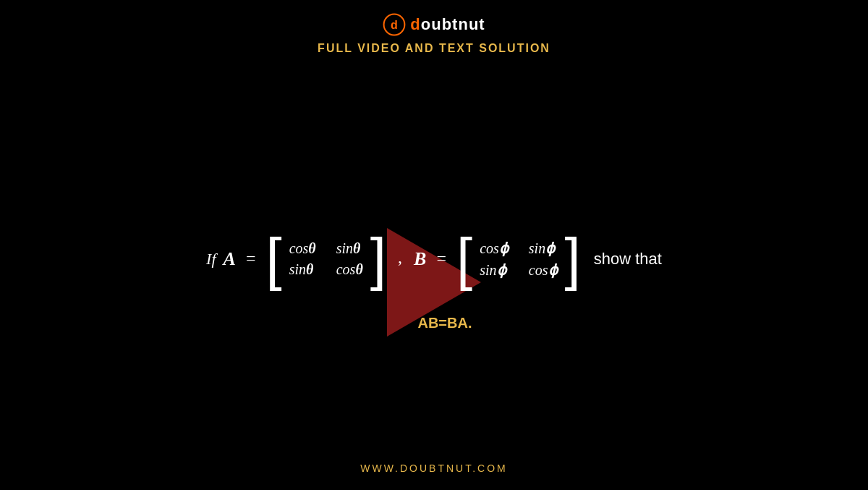 This screenshot has height=490, width=868. Describe the element at coordinates (211, 259) in the screenshot. I see `if-label: If` at that location.